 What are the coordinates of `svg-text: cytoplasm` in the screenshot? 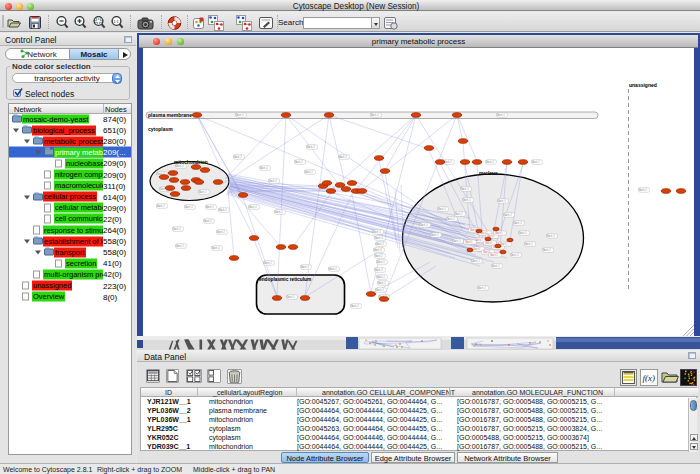 It's located at (160, 129).